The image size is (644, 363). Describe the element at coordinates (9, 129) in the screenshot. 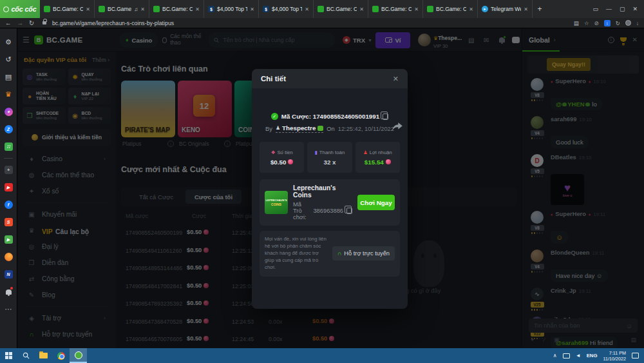

I see `zalo-icon: Z` at that location.